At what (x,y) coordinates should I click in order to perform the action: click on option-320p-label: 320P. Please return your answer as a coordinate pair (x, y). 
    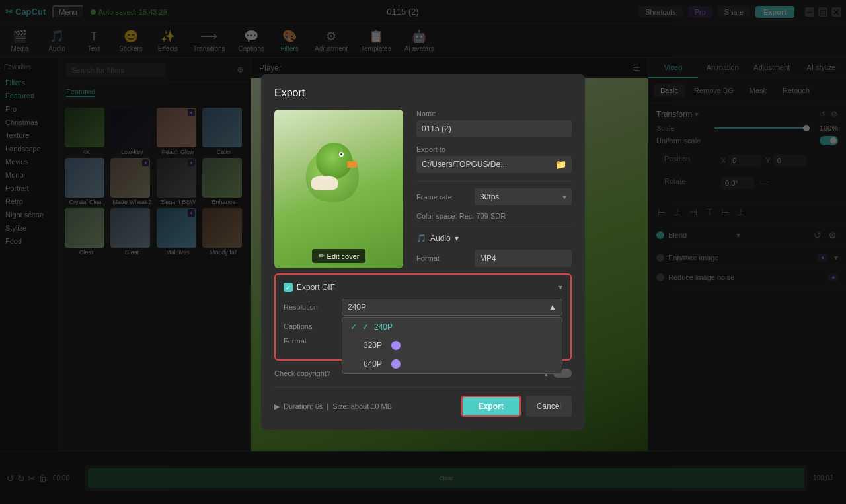
    Looking at the image, I should click on (373, 345).